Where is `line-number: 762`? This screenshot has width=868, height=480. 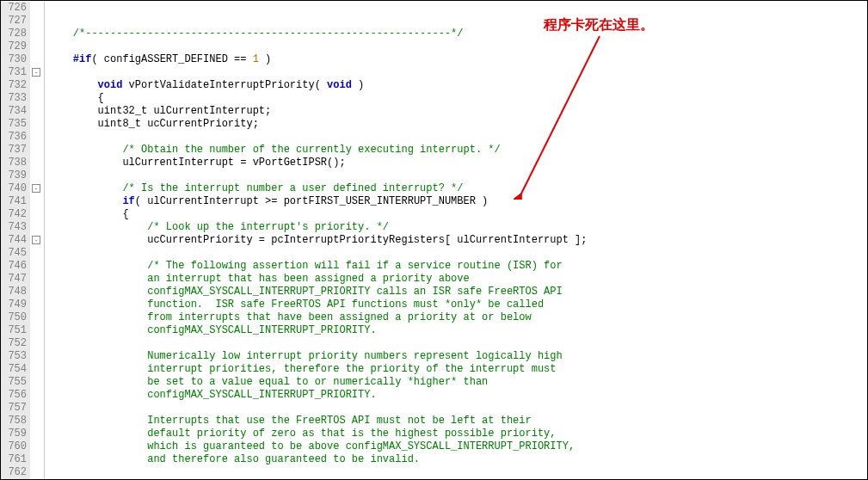
line-number: 762 is located at coordinates (14, 473).